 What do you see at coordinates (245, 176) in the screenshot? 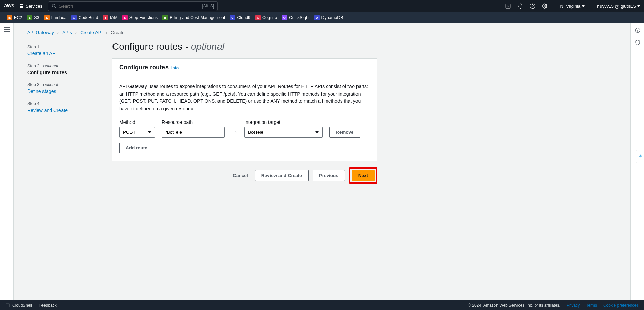
I see `wizard-actions: Cancel Review and Create Previous Next` at bounding box center [245, 176].